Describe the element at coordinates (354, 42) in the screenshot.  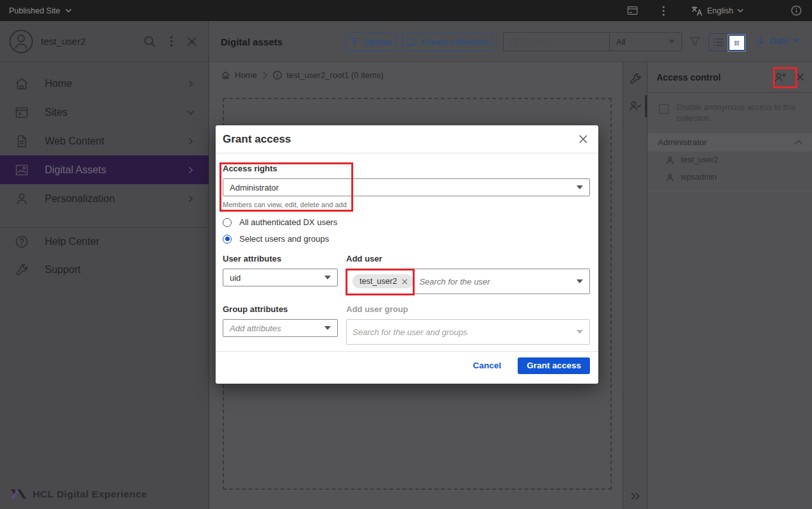
I see `upload-icon` at that location.